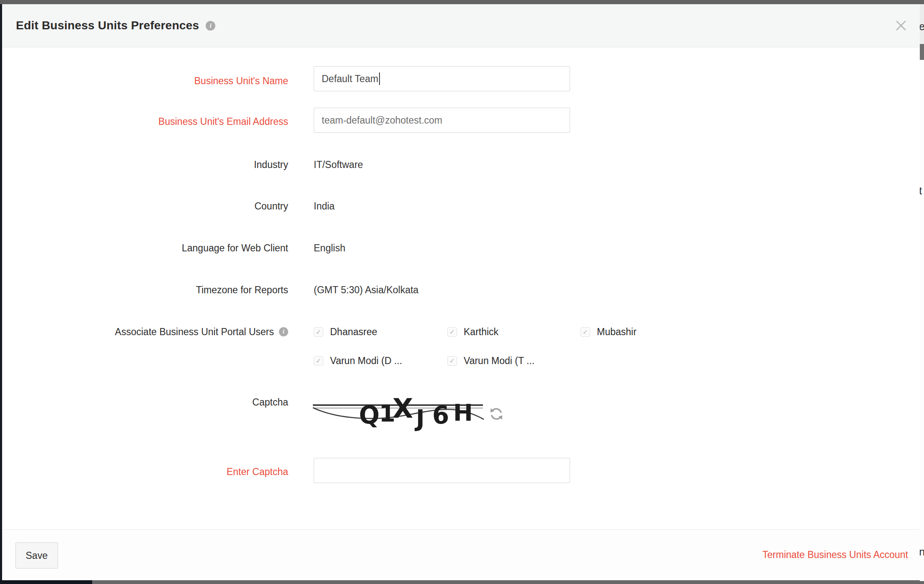  I want to click on portal-user-checkbox: ✓ Mubashir, so click(609, 332).